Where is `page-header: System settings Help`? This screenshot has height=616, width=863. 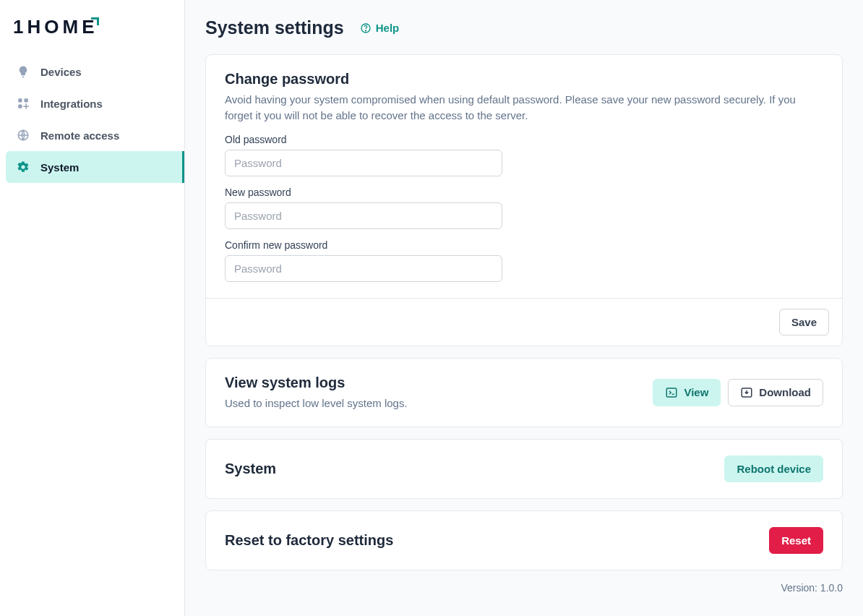 page-header: System settings Help is located at coordinates (524, 27).